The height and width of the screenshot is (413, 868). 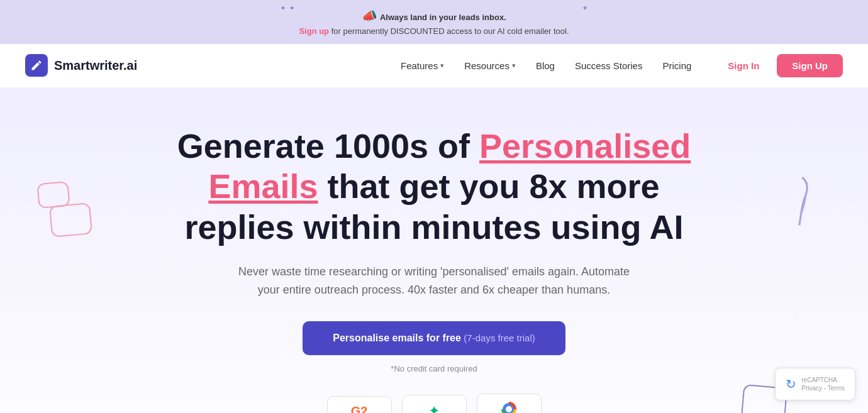 What do you see at coordinates (434, 408) in the screenshot?
I see `trustpilot-icon: ✦` at bounding box center [434, 408].